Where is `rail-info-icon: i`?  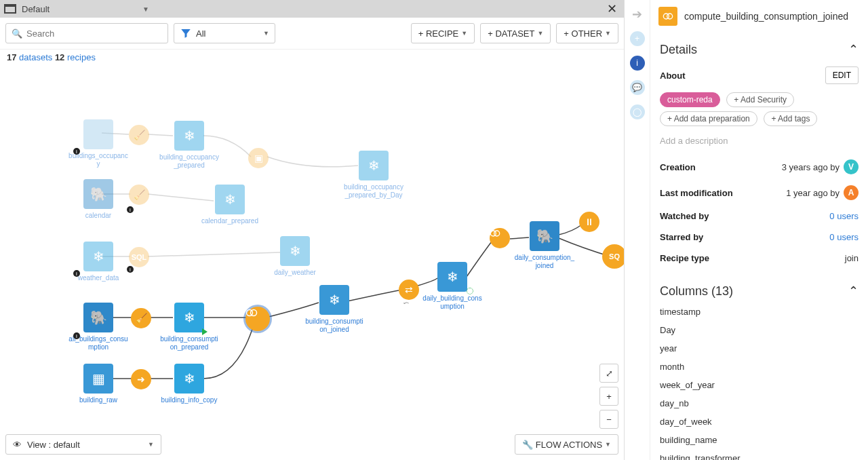
rail-info-icon: i is located at coordinates (637, 63).